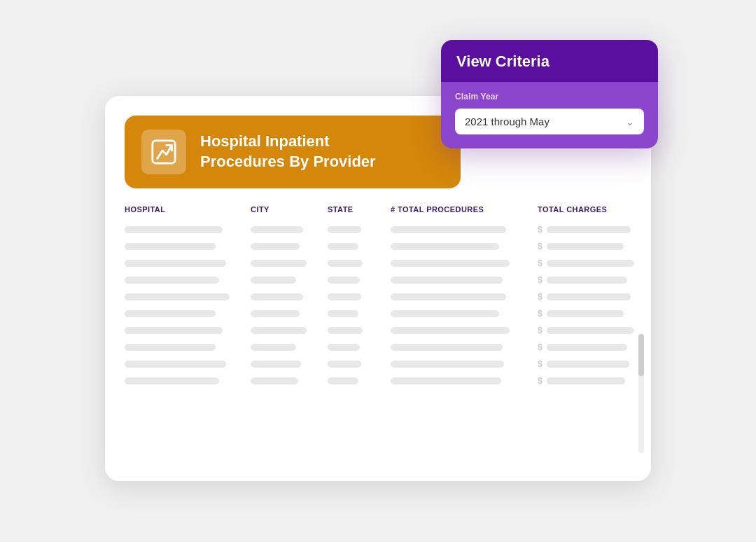  What do you see at coordinates (378, 209) in the screenshot?
I see `table-headers: HOSPITAL CITY STATE # TOTAL PROCEDURES T…` at bounding box center [378, 209].